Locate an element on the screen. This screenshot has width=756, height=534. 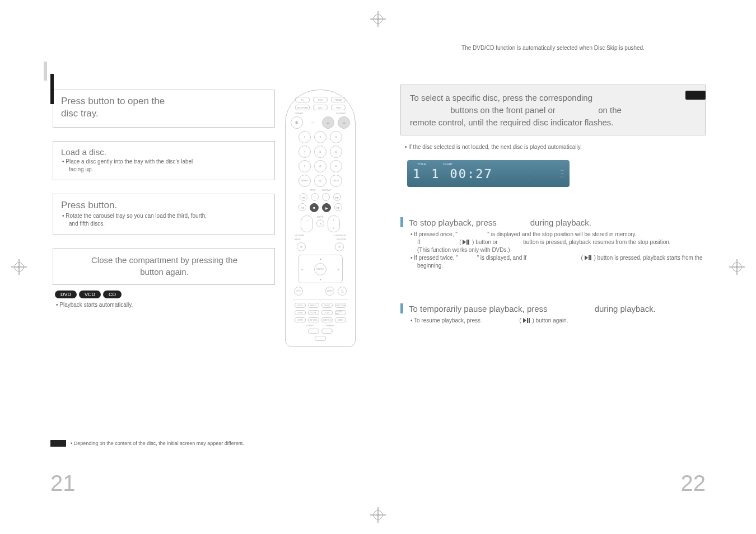
remote-mini-dspeq: DSP/EQ is located at coordinates (327, 306).